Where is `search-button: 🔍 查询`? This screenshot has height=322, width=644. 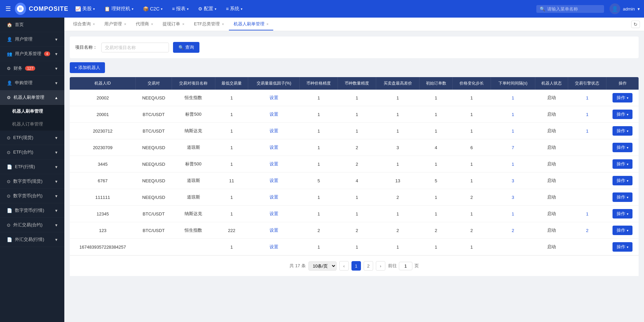 search-button: 🔍 查询 is located at coordinates (186, 47).